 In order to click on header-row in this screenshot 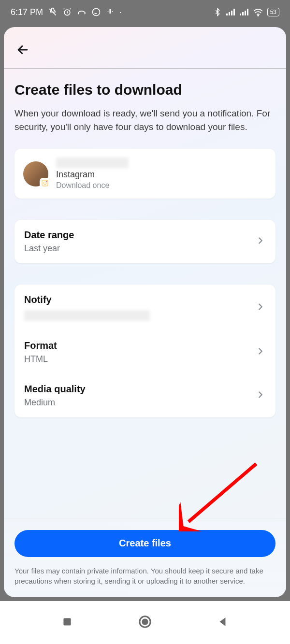, I will do `click(145, 48)`.